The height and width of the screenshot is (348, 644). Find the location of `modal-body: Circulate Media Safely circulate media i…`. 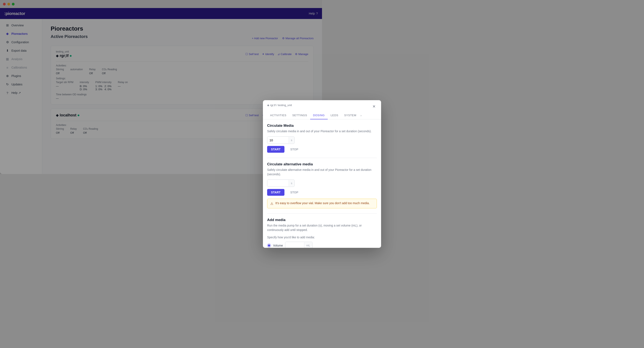

modal-body: Circulate Media Safely circulate media i… is located at coordinates (292, 147).